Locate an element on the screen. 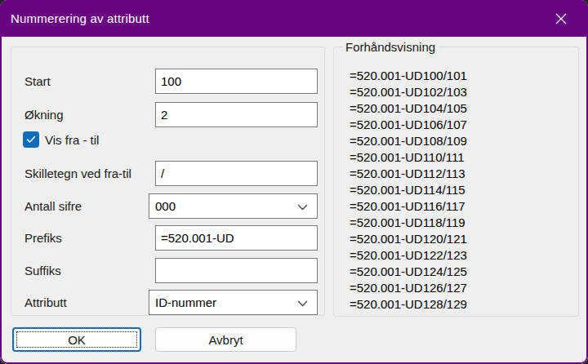  vis-fra-til-label: Vis fra - til is located at coordinates (72, 140).